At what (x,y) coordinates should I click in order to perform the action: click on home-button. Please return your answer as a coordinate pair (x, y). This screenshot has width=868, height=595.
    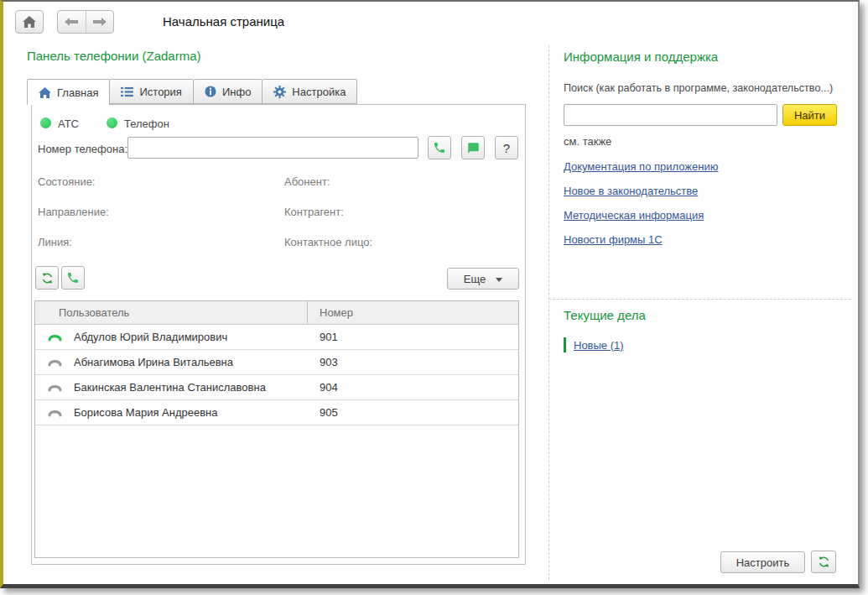
    Looking at the image, I should click on (29, 22).